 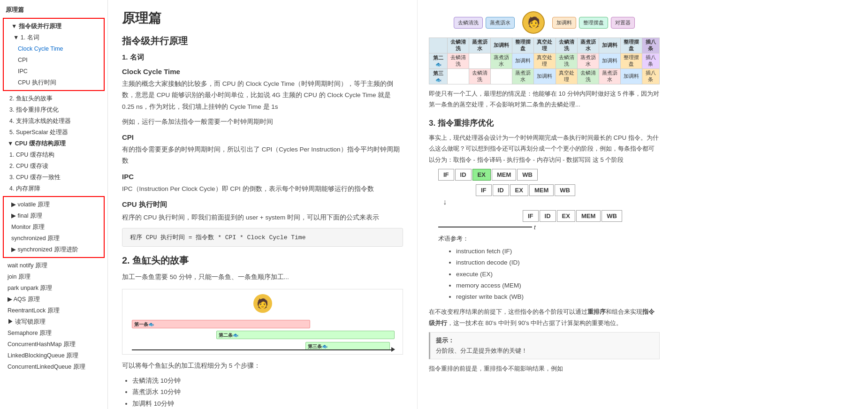 What do you see at coordinates (53, 98) in the screenshot?
I see `sidebar-item-fish-story: 2. 鱼缸头的故事` at bounding box center [53, 98].